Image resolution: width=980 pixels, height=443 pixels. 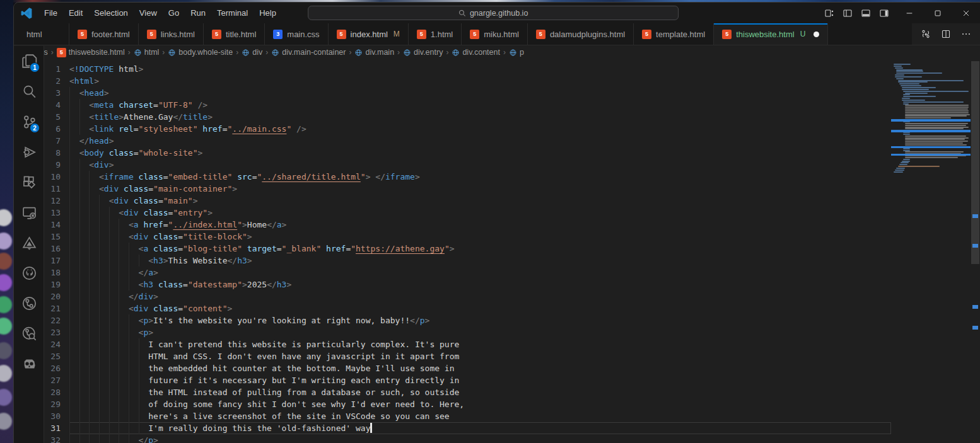 What do you see at coordinates (468, 261) in the screenshot?
I see `code-line-17: 17<h3>This Website</h3>` at bounding box center [468, 261].